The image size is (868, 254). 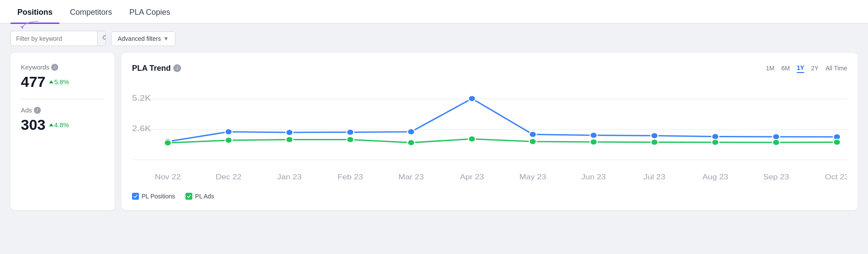 What do you see at coordinates (654, 177) in the screenshot?
I see `svg-text: Jul 23` at bounding box center [654, 177].